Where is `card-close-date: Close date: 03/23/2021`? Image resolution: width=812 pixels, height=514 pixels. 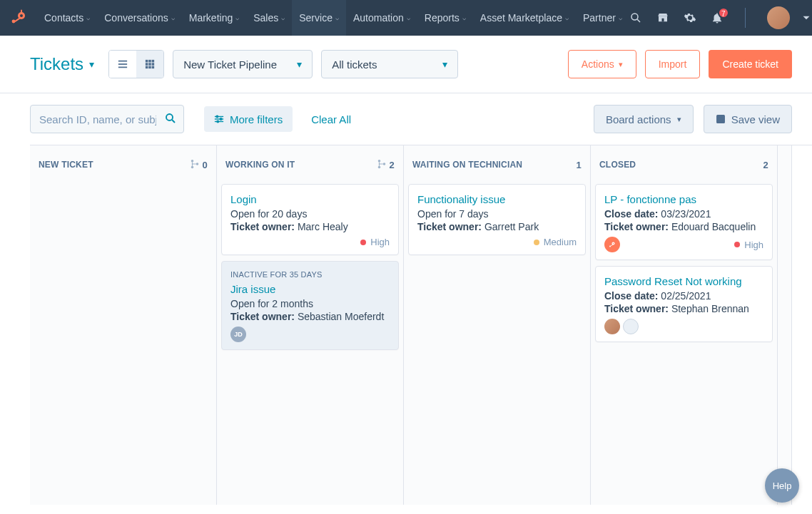 card-close-date: Close date: 03/23/2021 is located at coordinates (684, 214).